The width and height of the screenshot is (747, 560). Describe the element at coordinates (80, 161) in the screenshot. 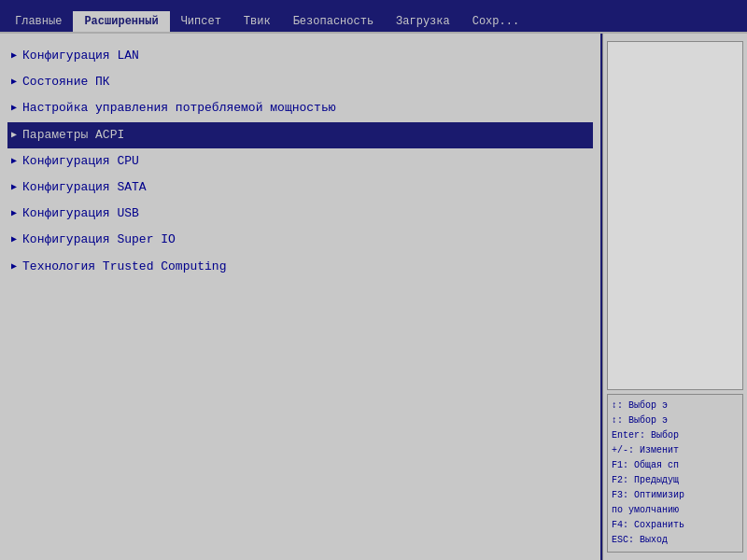

I see `menu-item-label: Конфигурация CPU` at that location.